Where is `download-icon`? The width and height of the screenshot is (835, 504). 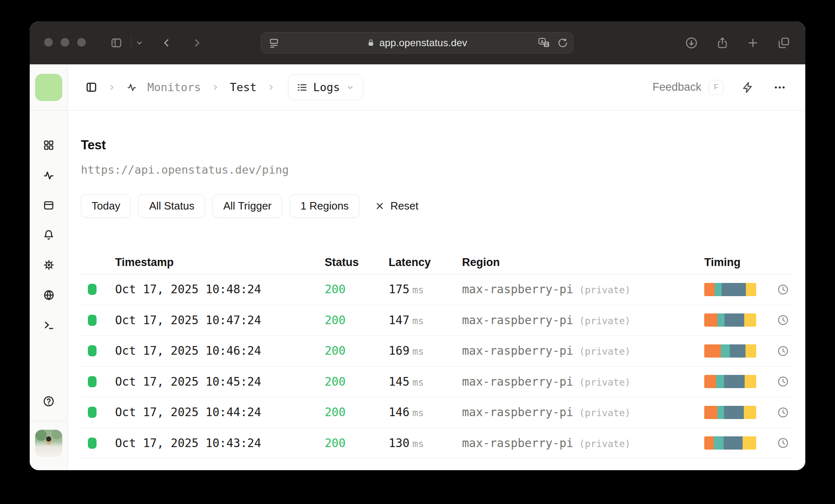 download-icon is located at coordinates (691, 43).